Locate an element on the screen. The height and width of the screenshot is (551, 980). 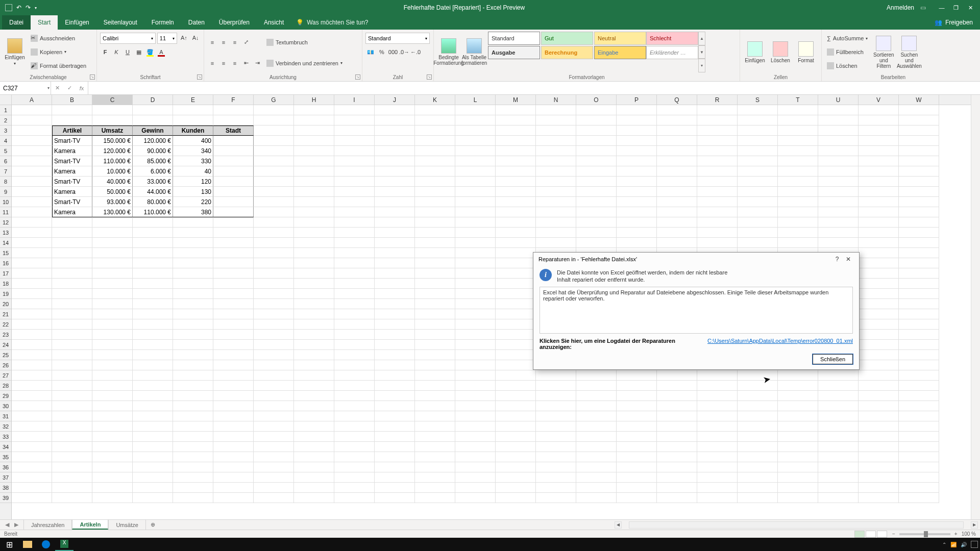
font-size-combo: 11▾ is located at coordinates (167, 38).